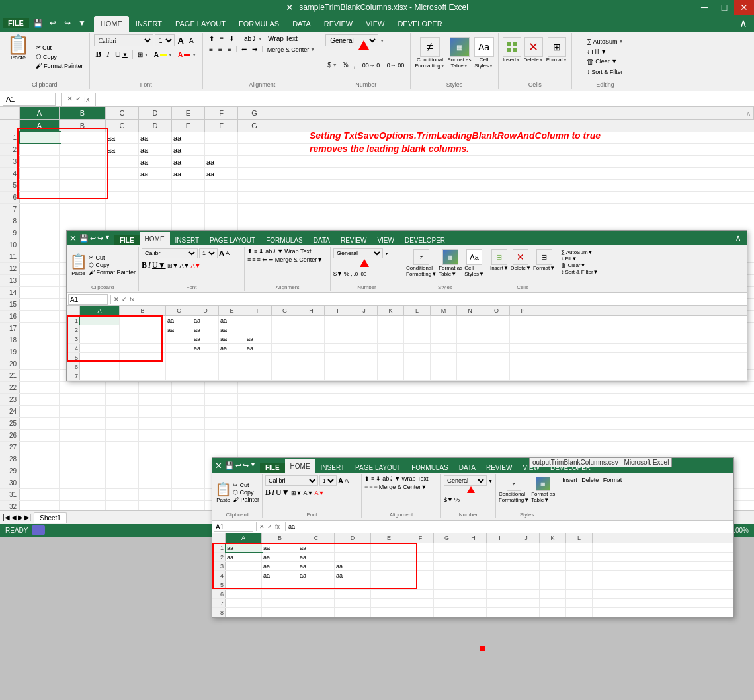 The image size is (754, 700). What do you see at coordinates (511, 527) in the screenshot?
I see `sub2-formula-input` at bounding box center [511, 527].